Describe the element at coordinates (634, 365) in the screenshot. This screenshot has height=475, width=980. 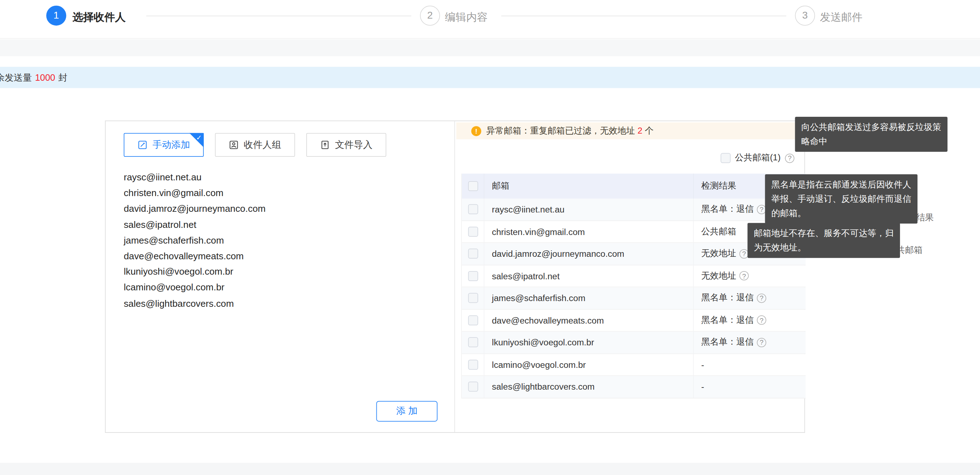
I see `table-row: lcamino@voegol.com.br -` at that location.